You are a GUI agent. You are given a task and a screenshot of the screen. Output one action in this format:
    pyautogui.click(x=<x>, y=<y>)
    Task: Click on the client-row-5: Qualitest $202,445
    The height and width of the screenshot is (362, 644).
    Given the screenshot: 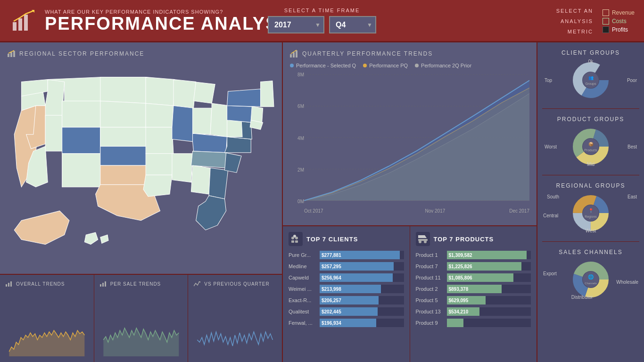 What is the action you would take?
    pyautogui.click(x=346, y=312)
    